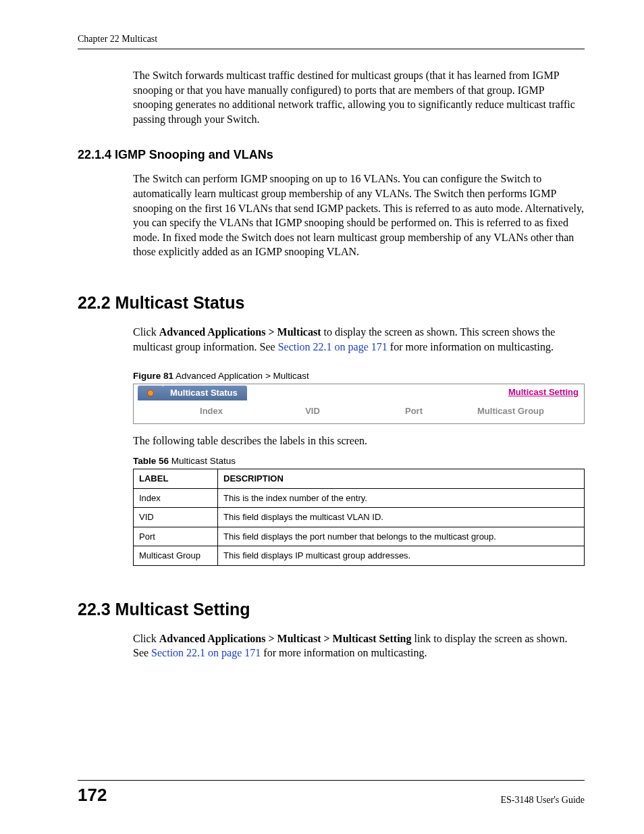  What do you see at coordinates (242, 375) in the screenshot?
I see `figure-title: Advanced Application > Multicast` at bounding box center [242, 375].